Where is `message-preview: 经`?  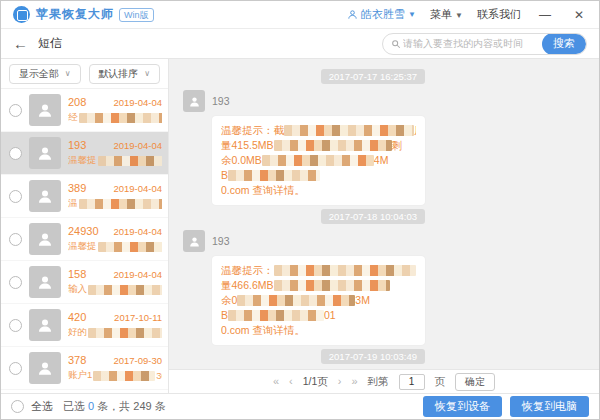 message-preview: 经 is located at coordinates (115, 118).